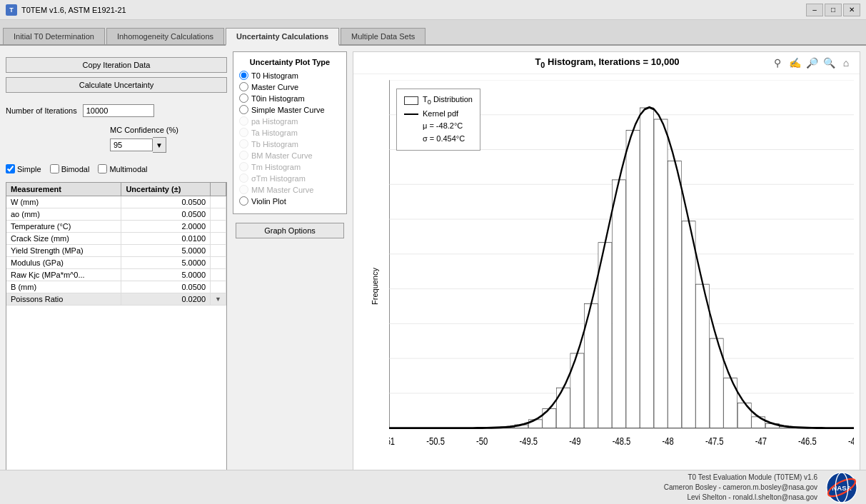  Describe the element at coordinates (283, 37) in the screenshot. I see `tab-uncertainty: Uncertainty Calculations` at that location.